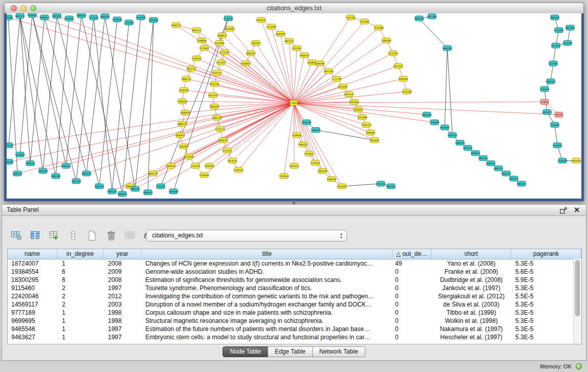  I want to click on table-cell: 19384554, so click(33, 272).